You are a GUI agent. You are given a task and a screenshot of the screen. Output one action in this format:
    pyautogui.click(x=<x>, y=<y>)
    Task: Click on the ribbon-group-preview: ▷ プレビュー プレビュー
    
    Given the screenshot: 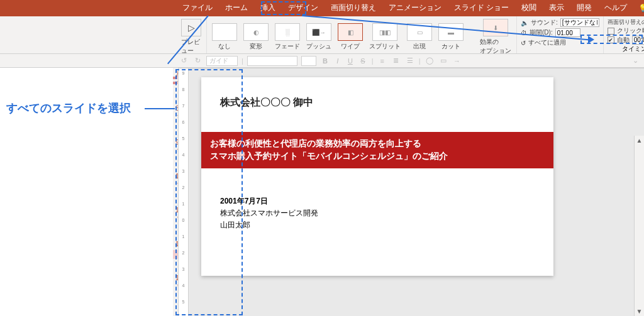 What is the action you would take?
    pyautogui.click(x=191, y=35)
    